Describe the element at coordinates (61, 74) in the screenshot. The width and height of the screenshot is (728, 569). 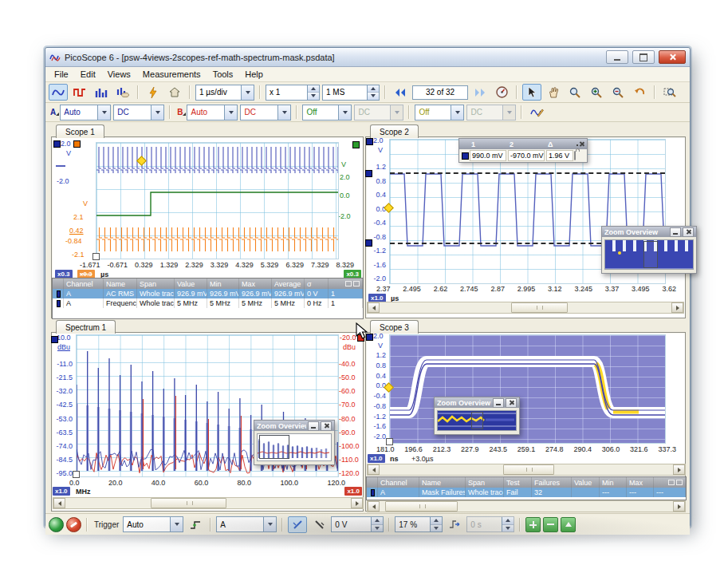
I see `menu-file: File` at that location.